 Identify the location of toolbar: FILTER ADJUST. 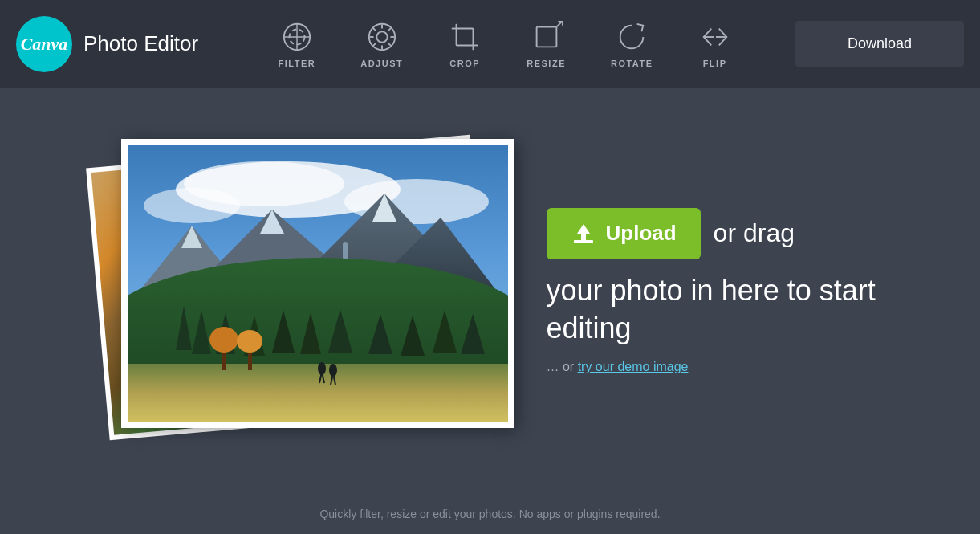
(505, 44).